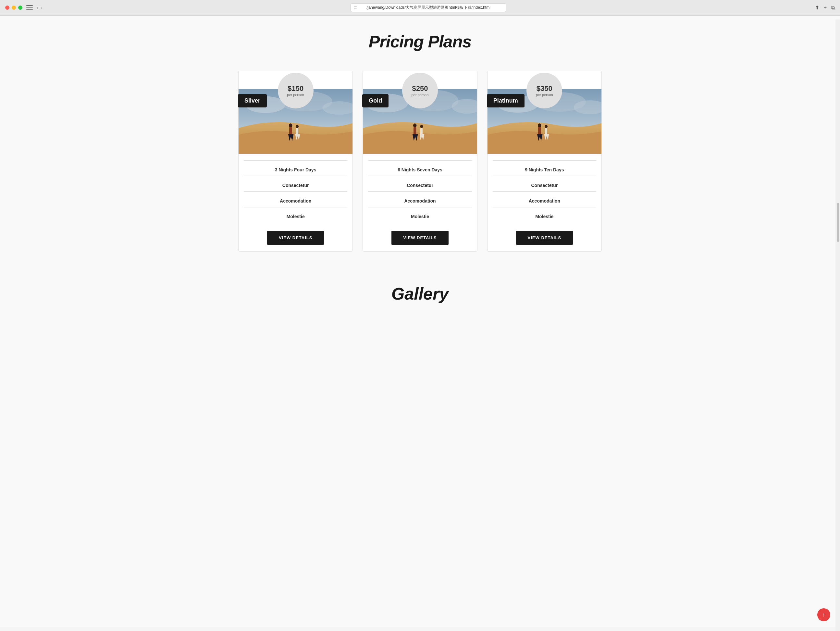 The height and width of the screenshot is (631, 840). I want to click on gold-feature3: Molestie, so click(420, 216).